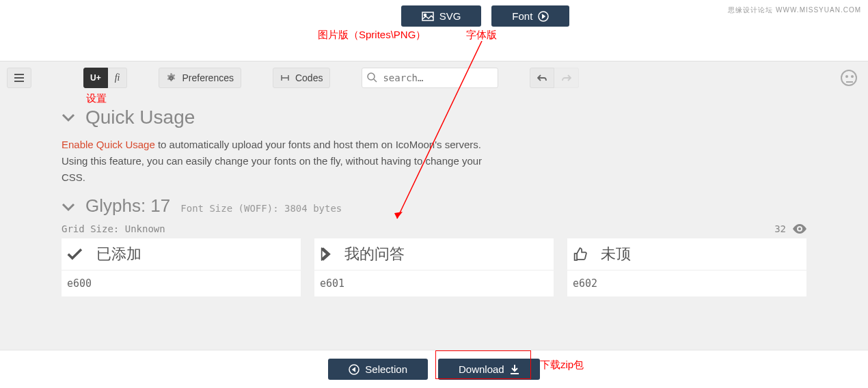 Image resolution: width=868 pixels, height=388 pixels. Describe the element at coordinates (434, 227) in the screenshot. I see `grid-info-row: Grid Size: Unknown 32` at that location.